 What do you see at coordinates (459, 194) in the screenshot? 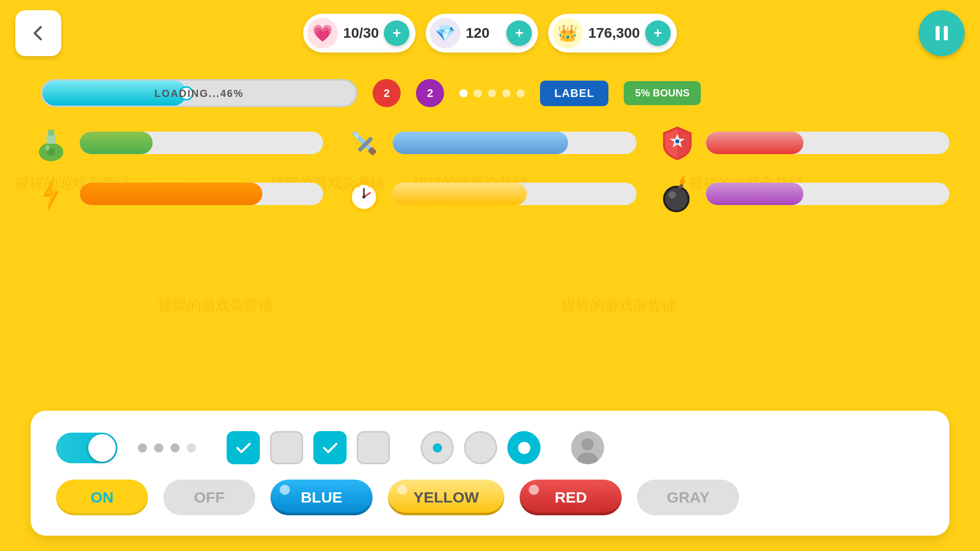
I see `timer-progress-fill` at bounding box center [459, 194].